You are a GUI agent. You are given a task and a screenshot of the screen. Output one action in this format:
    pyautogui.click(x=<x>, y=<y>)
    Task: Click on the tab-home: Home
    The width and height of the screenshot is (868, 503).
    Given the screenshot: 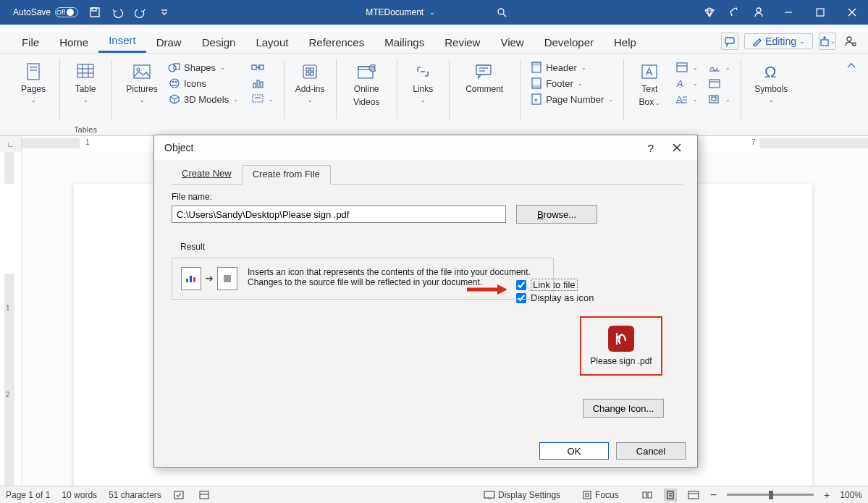 What is the action you would take?
    pyautogui.click(x=74, y=42)
    